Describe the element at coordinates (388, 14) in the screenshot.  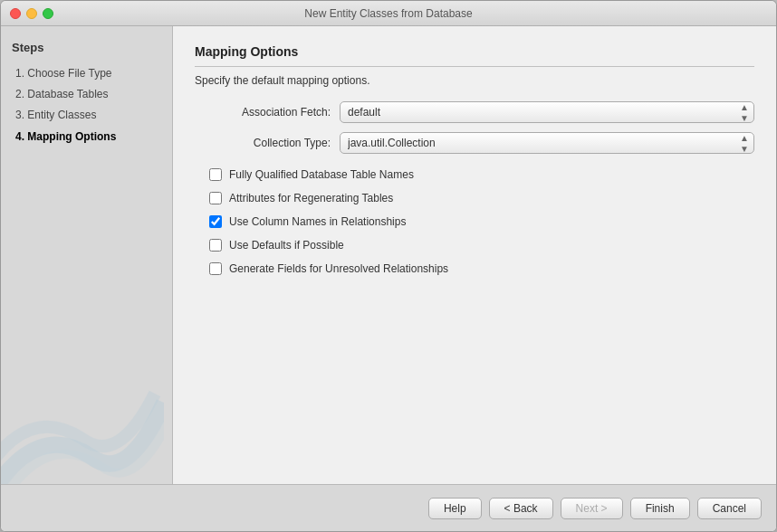
I see `titlebar: New Entity Classes from Database` at that location.